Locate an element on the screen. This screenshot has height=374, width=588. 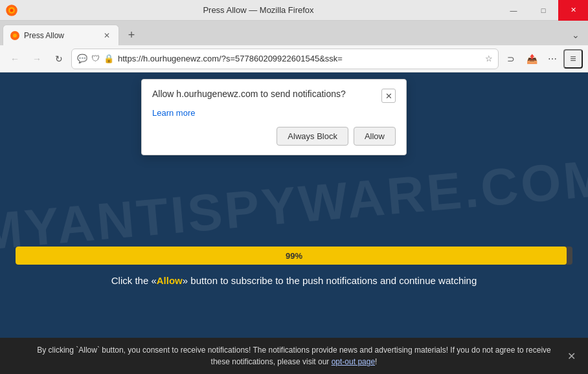
popup-close-button: ✕ is located at coordinates (389, 96).